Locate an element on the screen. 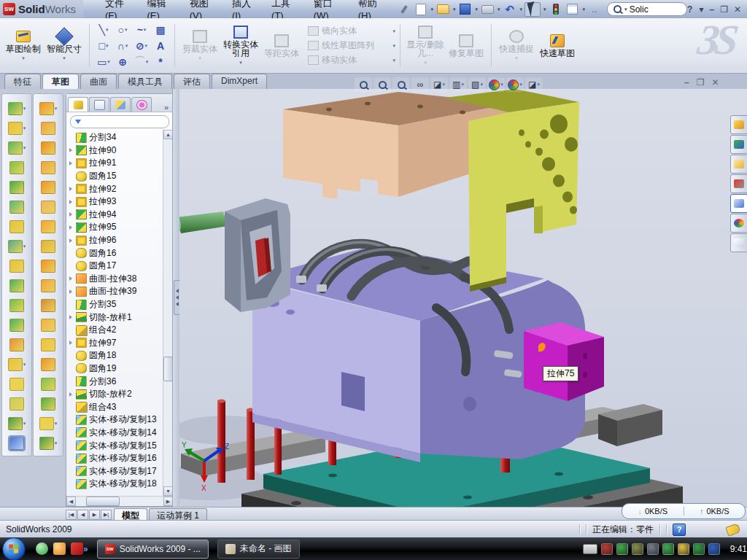 The image size is (747, 560). tree-item-2: 拉伸91 is located at coordinates (120, 163).